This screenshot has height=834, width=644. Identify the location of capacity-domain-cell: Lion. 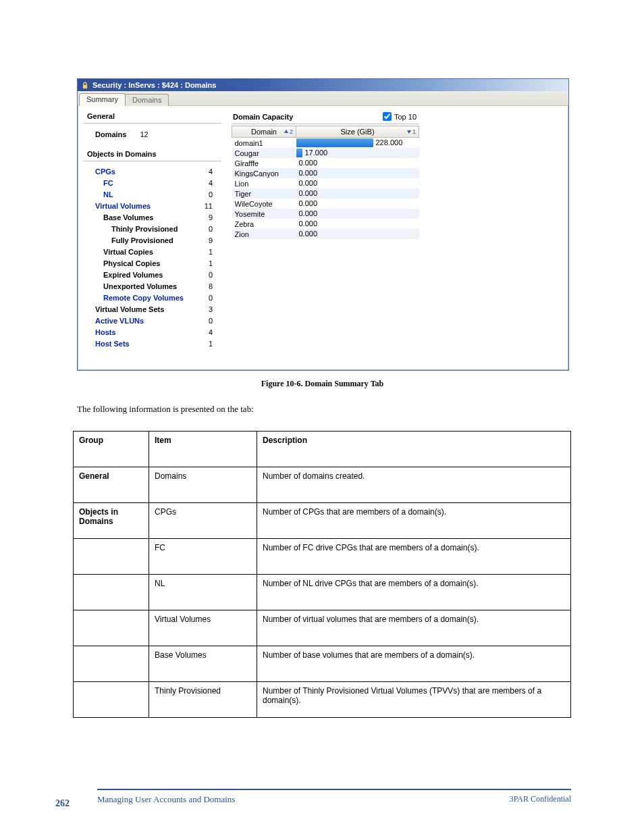
(265, 184).